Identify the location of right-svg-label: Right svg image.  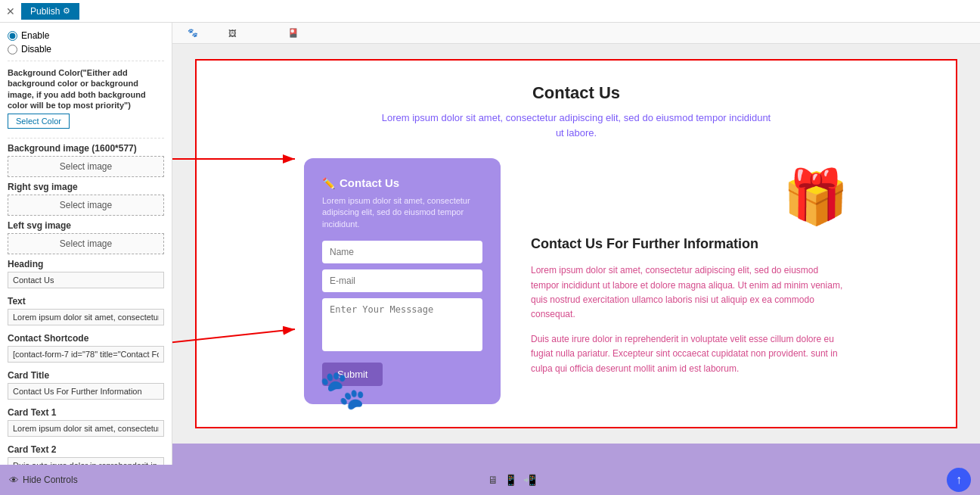
(86, 187).